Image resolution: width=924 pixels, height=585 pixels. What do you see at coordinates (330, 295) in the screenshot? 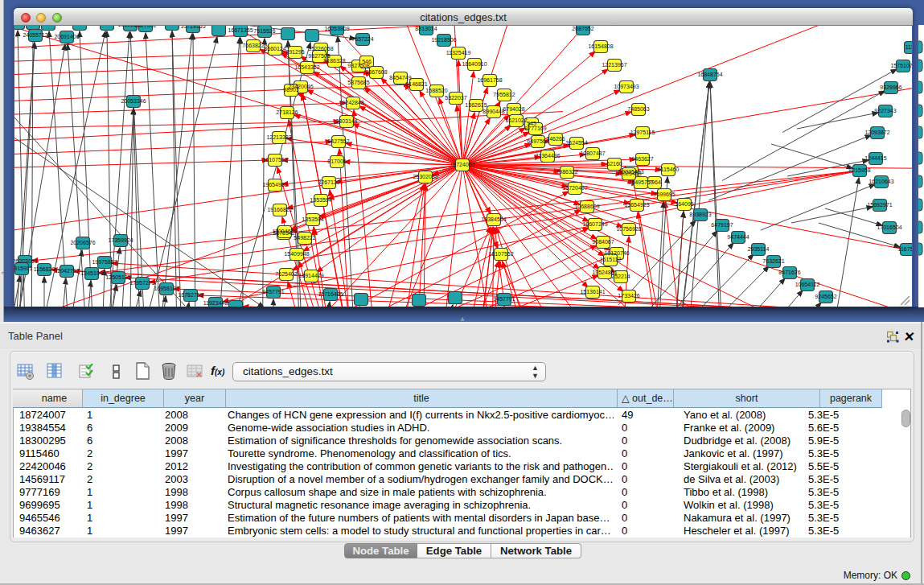
I see `svg-text: 15716485` at bounding box center [330, 295].